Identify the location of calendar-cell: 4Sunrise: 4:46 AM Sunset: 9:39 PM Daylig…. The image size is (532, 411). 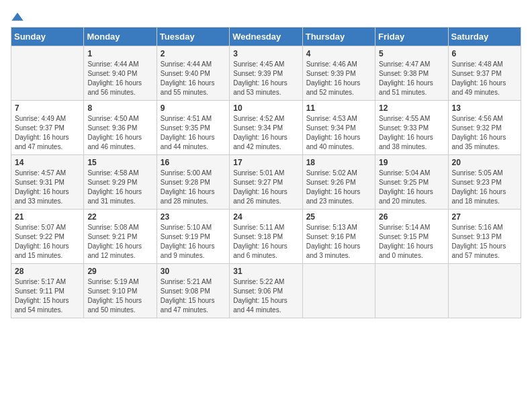
(339, 74).